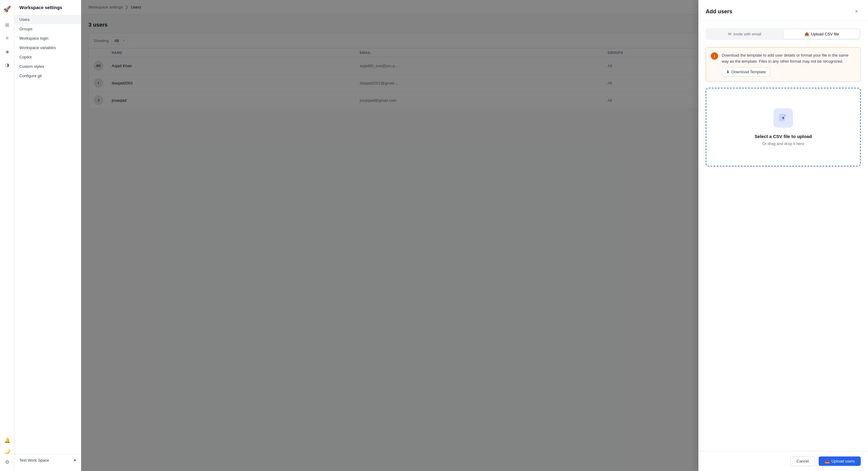 The height and width of the screenshot is (471, 868). What do you see at coordinates (783, 136) in the screenshot?
I see `upload-main-text: Select a CSV file to upload` at bounding box center [783, 136].